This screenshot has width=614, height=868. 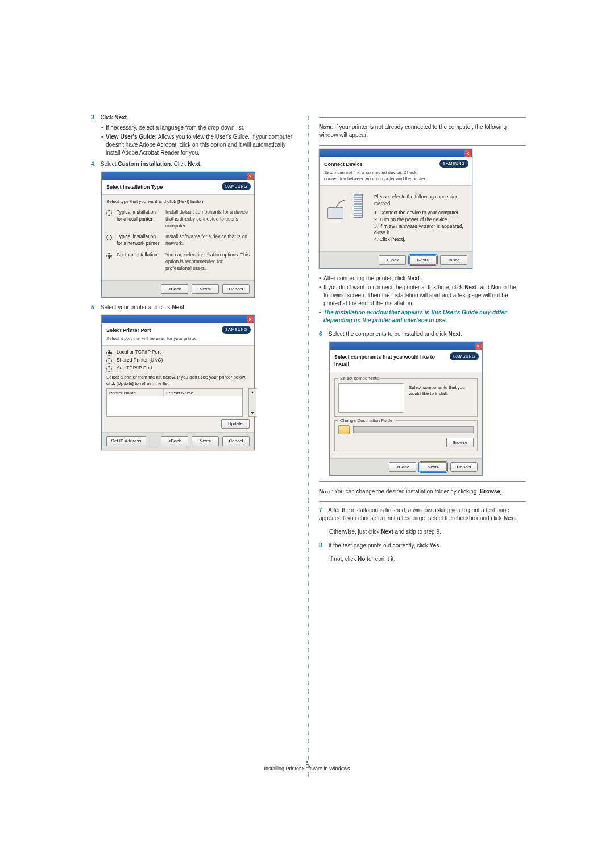 What do you see at coordinates (422, 279) in the screenshot?
I see `bullet-item: After connecting the printer, click Next…` at bounding box center [422, 279].